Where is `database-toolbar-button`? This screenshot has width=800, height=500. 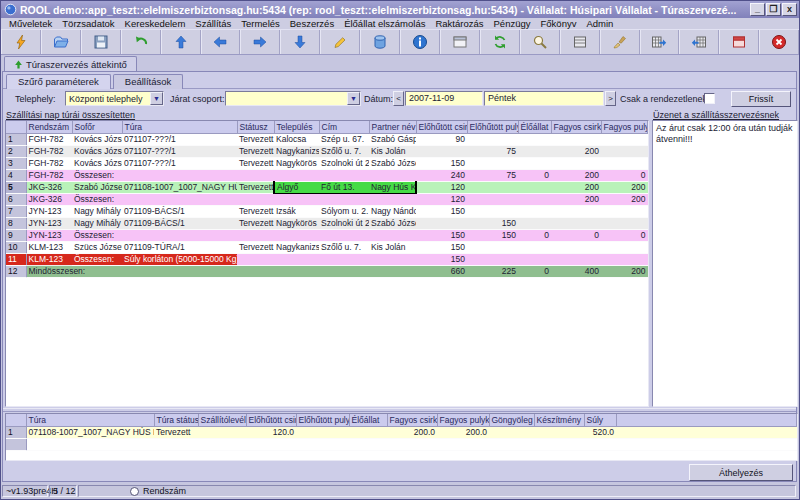 database-toolbar-button is located at coordinates (380, 42).